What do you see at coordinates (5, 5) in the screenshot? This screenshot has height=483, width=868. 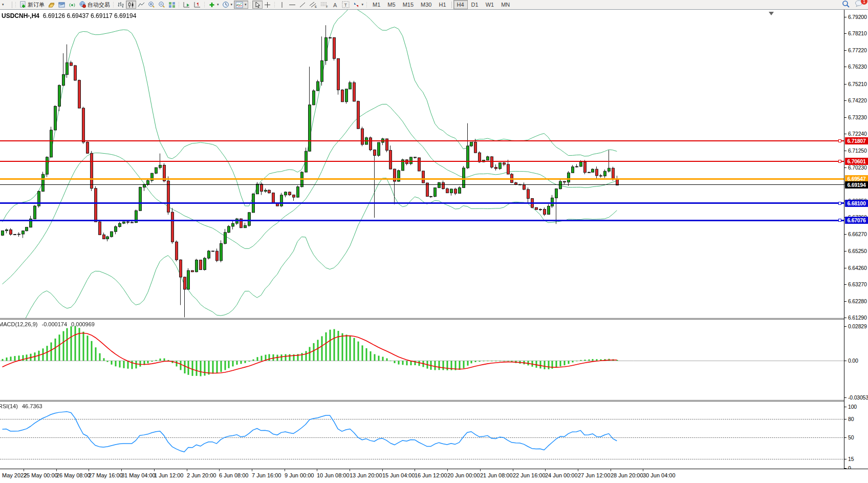 I see `symbol-dropdown: ▾` at bounding box center [5, 5].